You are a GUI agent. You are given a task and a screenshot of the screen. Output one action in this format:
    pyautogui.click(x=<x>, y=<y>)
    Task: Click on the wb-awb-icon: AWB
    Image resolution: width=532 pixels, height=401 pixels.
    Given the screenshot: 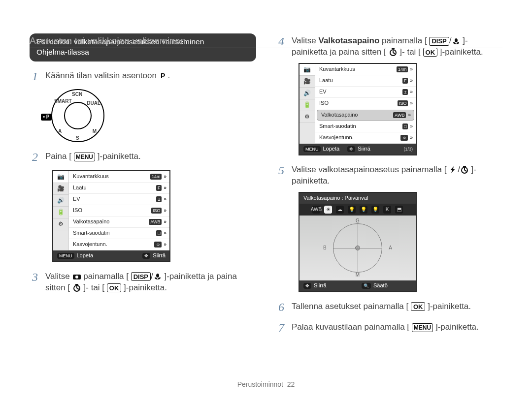 What is the action you would take?
    pyautogui.click(x=316, y=210)
    